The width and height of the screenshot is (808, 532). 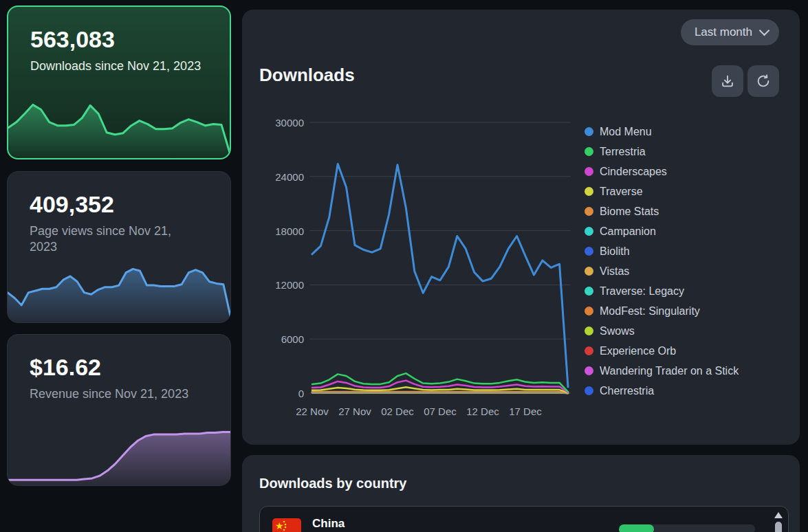 I want to click on legend-item: Wandering Trader on a Stick, so click(x=662, y=371).